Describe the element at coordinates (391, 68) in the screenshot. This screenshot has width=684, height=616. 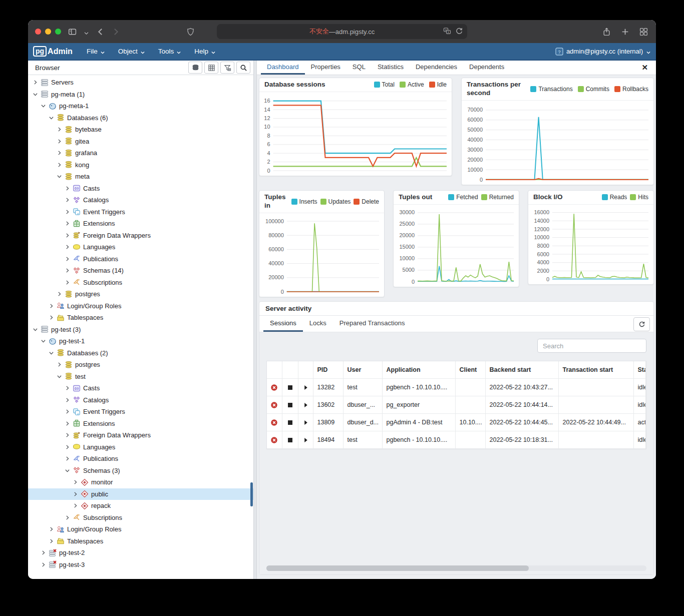
I see `tab-statistics: Statistics` at that location.